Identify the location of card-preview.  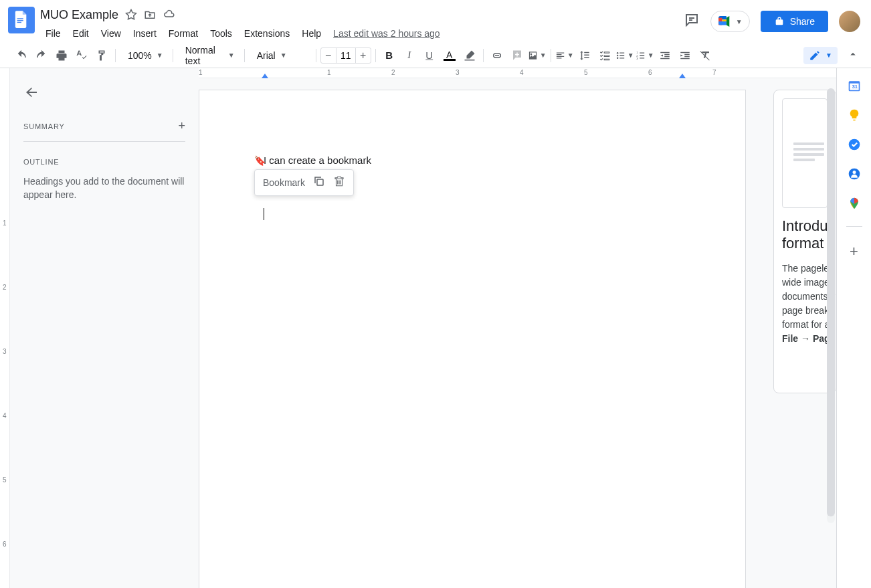
(805, 153).